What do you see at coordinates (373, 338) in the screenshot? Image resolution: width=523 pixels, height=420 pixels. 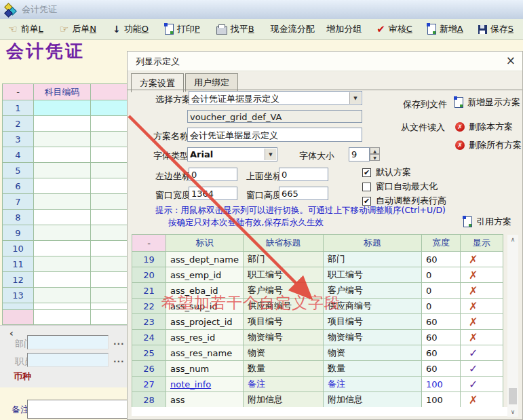 I see `cell-title: 物资编号` at bounding box center [373, 338].